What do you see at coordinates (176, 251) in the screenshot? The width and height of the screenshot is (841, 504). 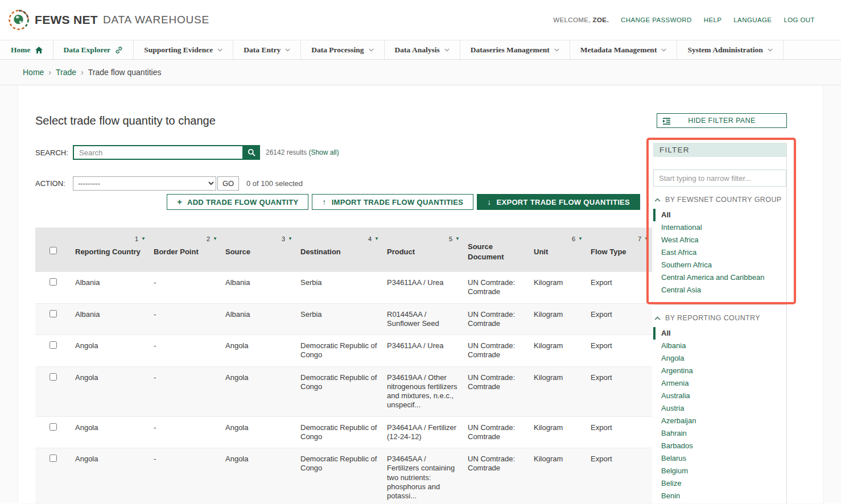 I see `column-label: Border Point` at bounding box center [176, 251].